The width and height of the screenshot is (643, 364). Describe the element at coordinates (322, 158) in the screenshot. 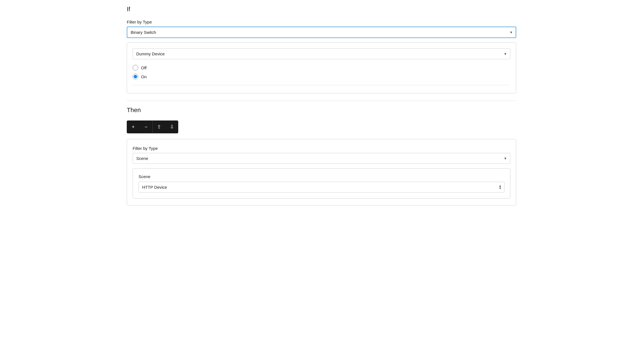

I see `then-filter-type-select: Scene Binary Switch Dimmer Color Light O…` at that location.